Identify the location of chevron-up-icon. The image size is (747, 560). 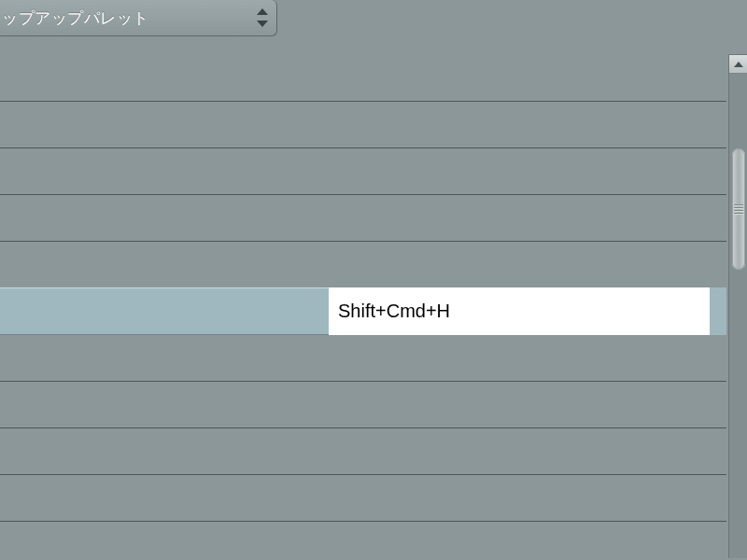
(739, 64).